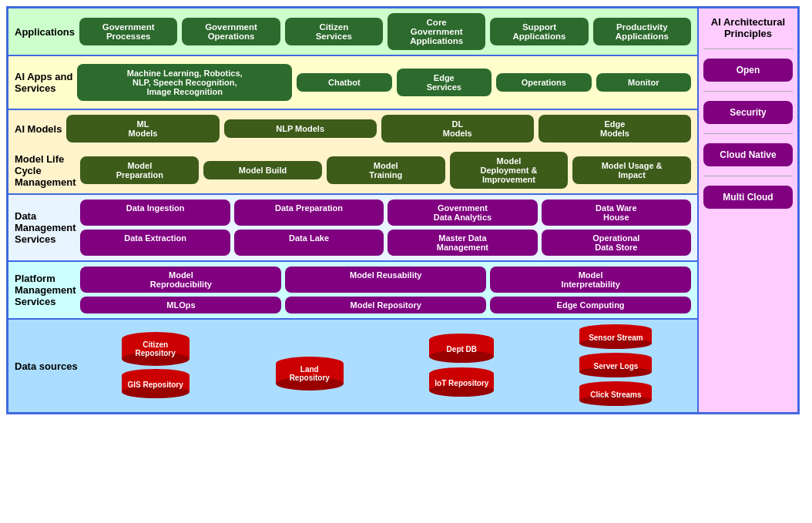 This screenshot has height=523, width=812. I want to click on cylinder-iot-label: IoT Repository, so click(461, 384).